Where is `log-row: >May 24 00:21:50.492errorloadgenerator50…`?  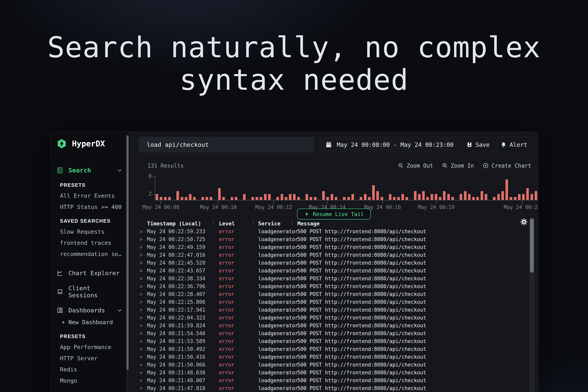
log-row: >May 24 00:21:50.492errorloadgenerator50… is located at coordinates (327, 349).